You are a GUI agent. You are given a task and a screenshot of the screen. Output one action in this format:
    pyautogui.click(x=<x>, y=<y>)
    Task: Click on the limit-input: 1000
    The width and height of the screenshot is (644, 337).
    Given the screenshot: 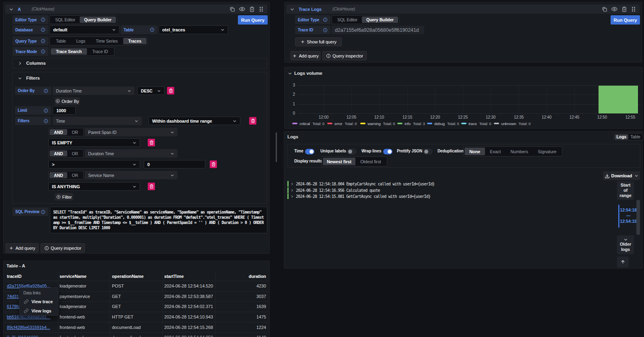 What is the action you would take?
    pyautogui.click(x=64, y=110)
    